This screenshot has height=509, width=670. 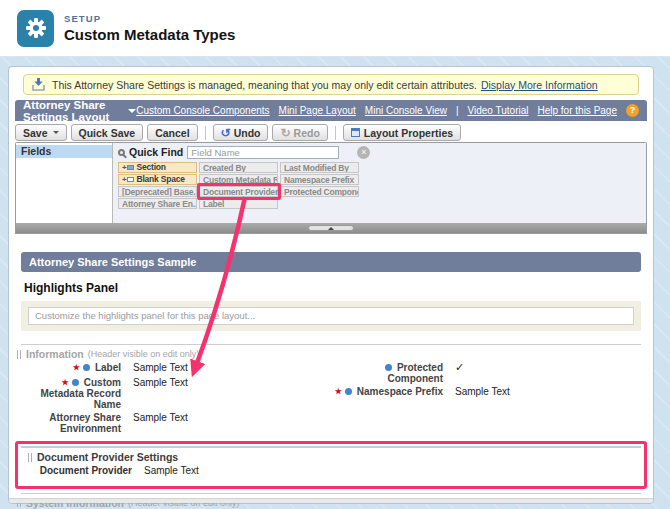 I want to click on help-icon: ?, so click(x=632, y=110).